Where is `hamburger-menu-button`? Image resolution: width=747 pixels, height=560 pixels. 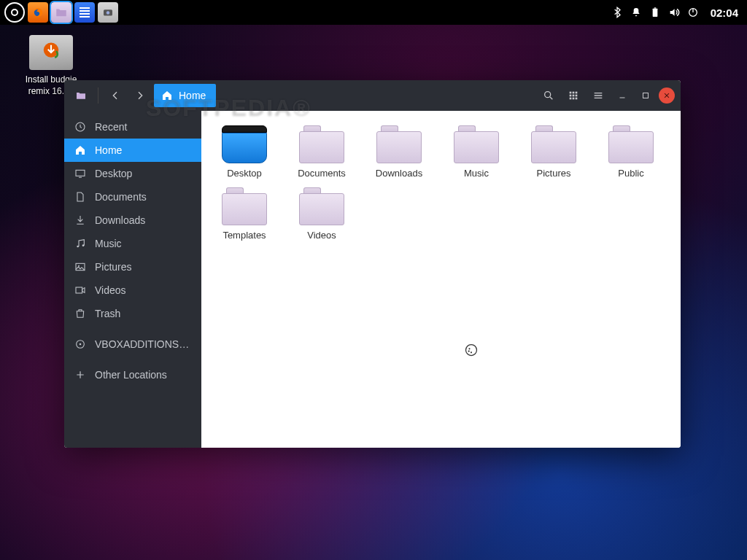 hamburger-menu-button is located at coordinates (598, 96).